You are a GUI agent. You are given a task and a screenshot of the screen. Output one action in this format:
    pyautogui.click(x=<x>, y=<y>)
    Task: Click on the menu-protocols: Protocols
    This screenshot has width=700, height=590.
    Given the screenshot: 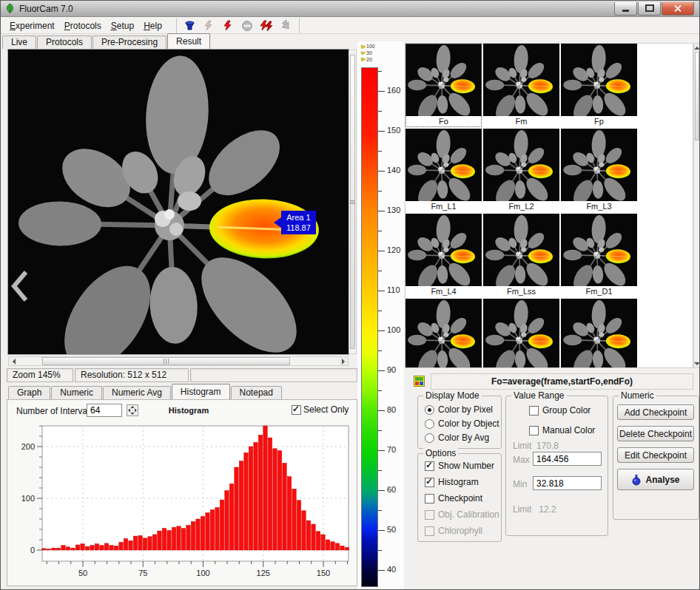 What is the action you would take?
    pyautogui.click(x=86, y=26)
    